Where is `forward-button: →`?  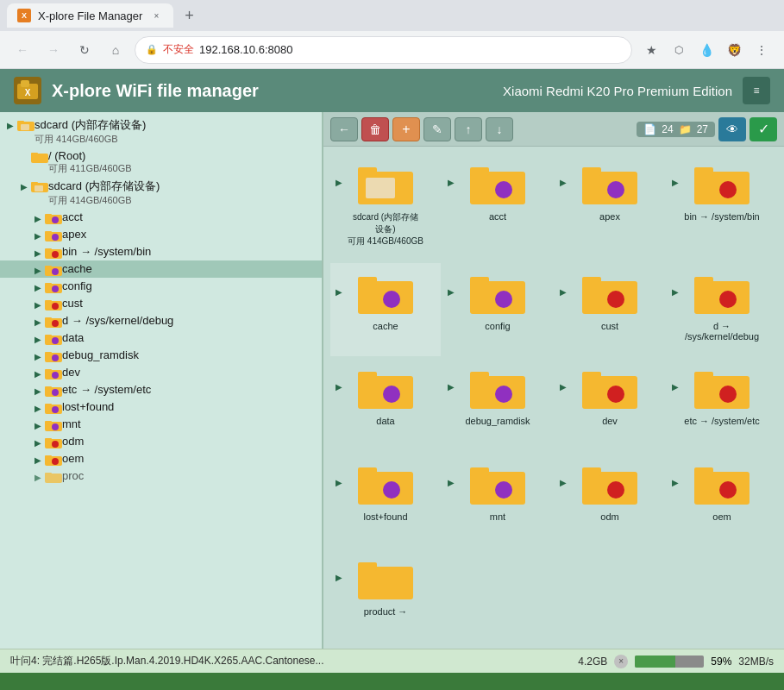 forward-button: → is located at coordinates (53, 50).